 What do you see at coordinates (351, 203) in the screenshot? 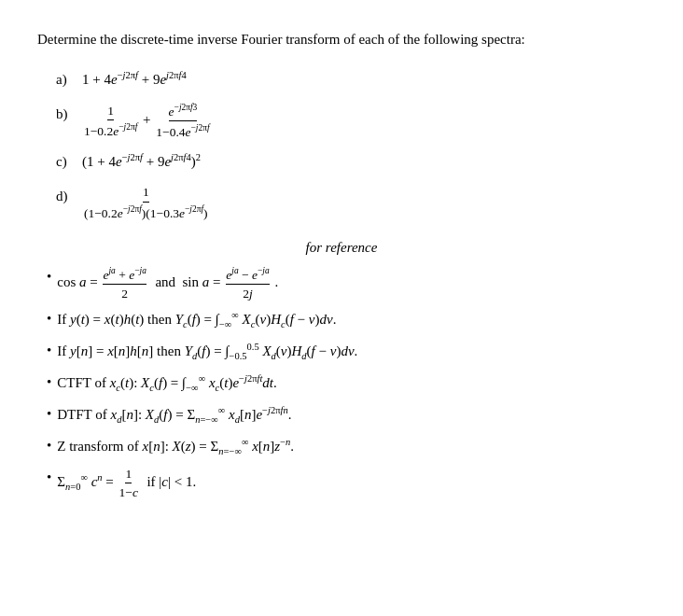
I see `part-d: d) 1 (1−0.2e−j2πf)(1−0.3e−j2πf)` at bounding box center [351, 203].